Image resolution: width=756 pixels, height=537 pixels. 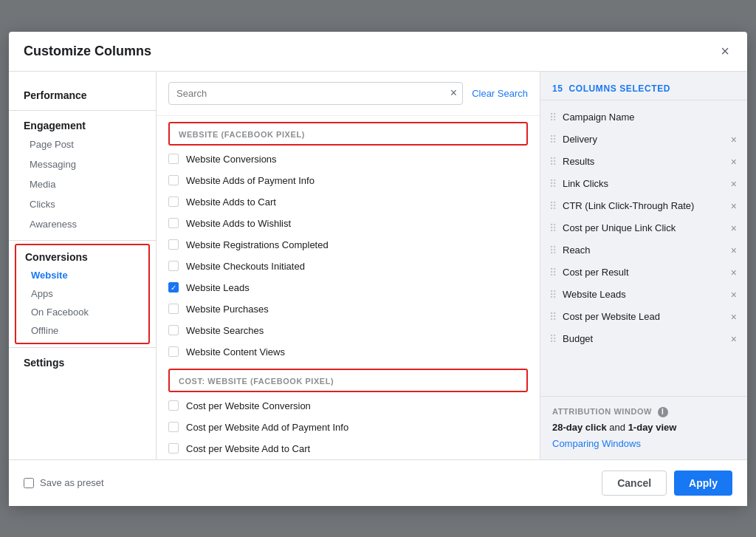 What do you see at coordinates (83, 94) in the screenshot?
I see `sidebar-section-performance: Performance` at bounding box center [83, 94].